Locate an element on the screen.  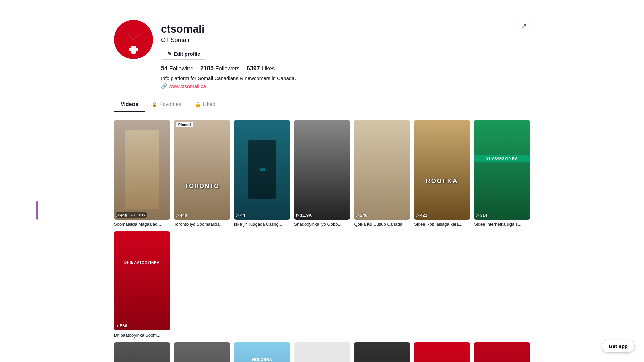
video-thumb-8: DHIBAATOOYINKA ▷ 566 is located at coordinates (142, 281).